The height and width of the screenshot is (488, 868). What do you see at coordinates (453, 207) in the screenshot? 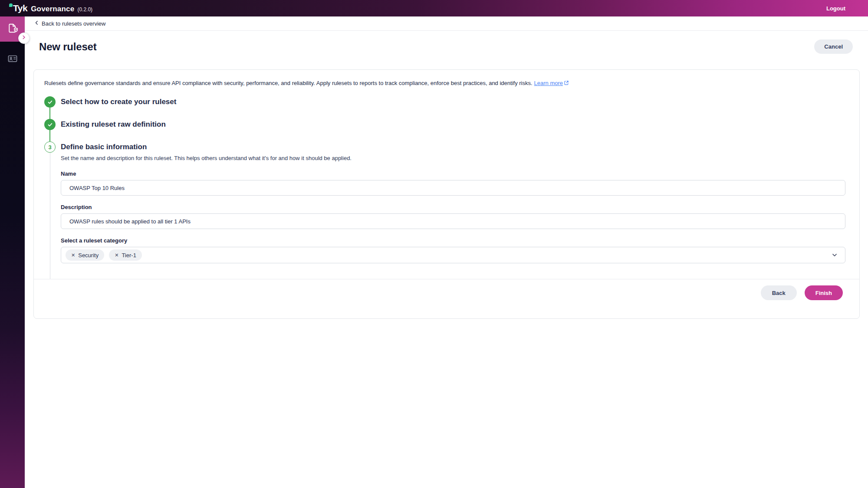
I see `description-label: Description` at bounding box center [453, 207].